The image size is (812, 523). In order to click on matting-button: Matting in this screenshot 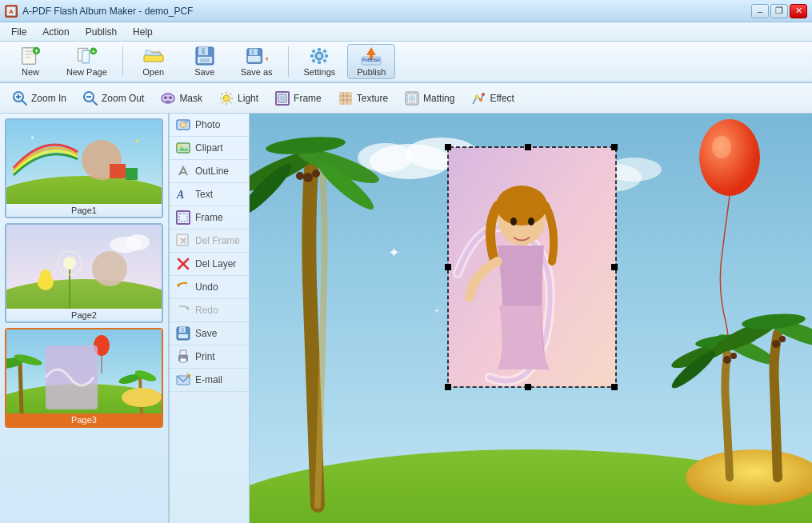, I will do `click(429, 98)`.